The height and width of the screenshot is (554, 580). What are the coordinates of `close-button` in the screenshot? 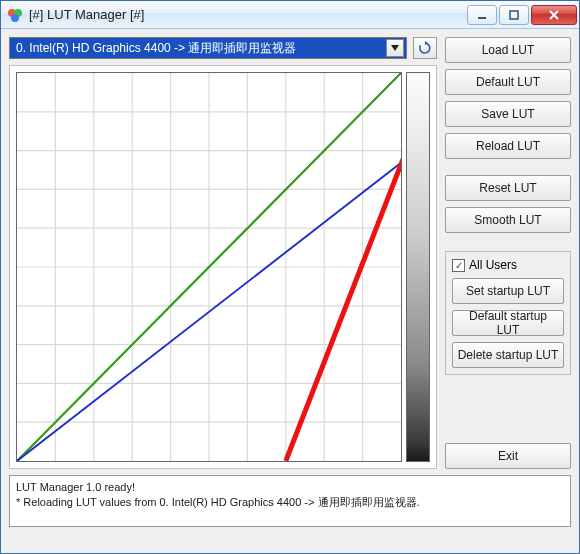 It's located at (554, 15).